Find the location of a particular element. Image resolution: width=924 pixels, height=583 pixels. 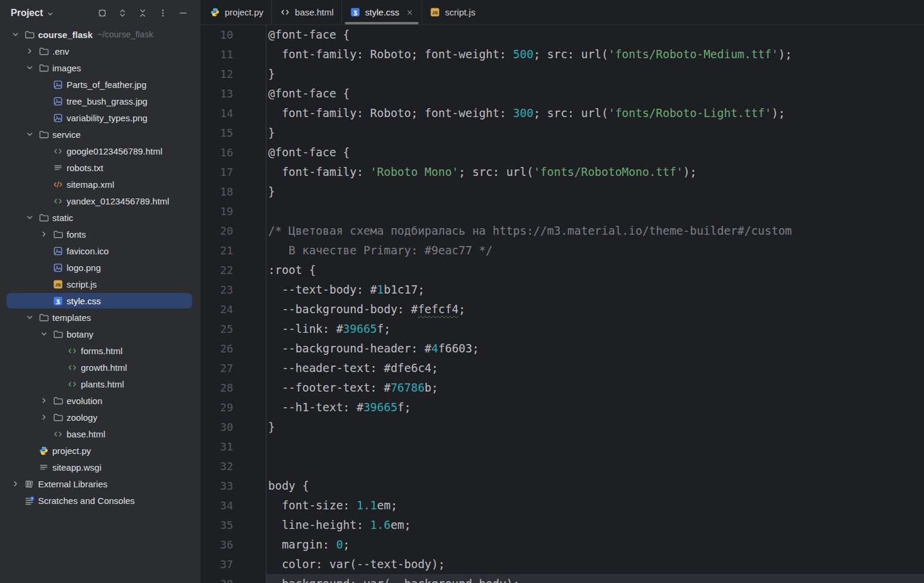

tree-item-yandex-0123456789-html: yandex_0123456789.html is located at coordinates (100, 201).